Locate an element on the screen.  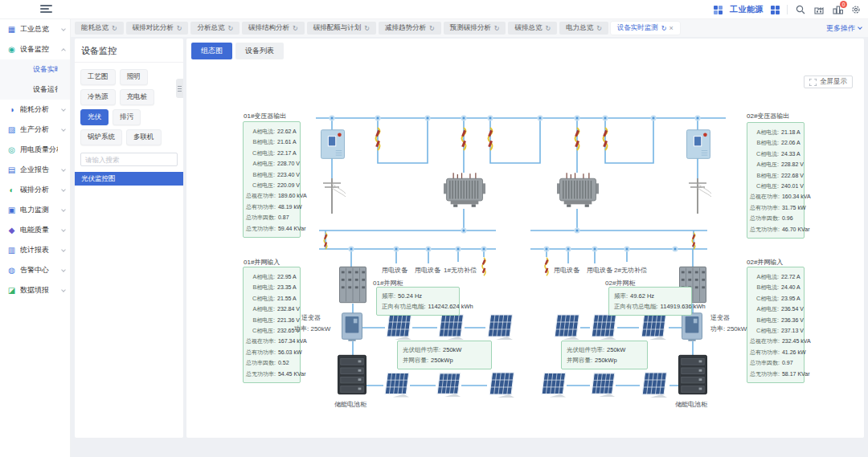
measurement-row: 总功率因数:0.97 is located at coordinates (776, 363).